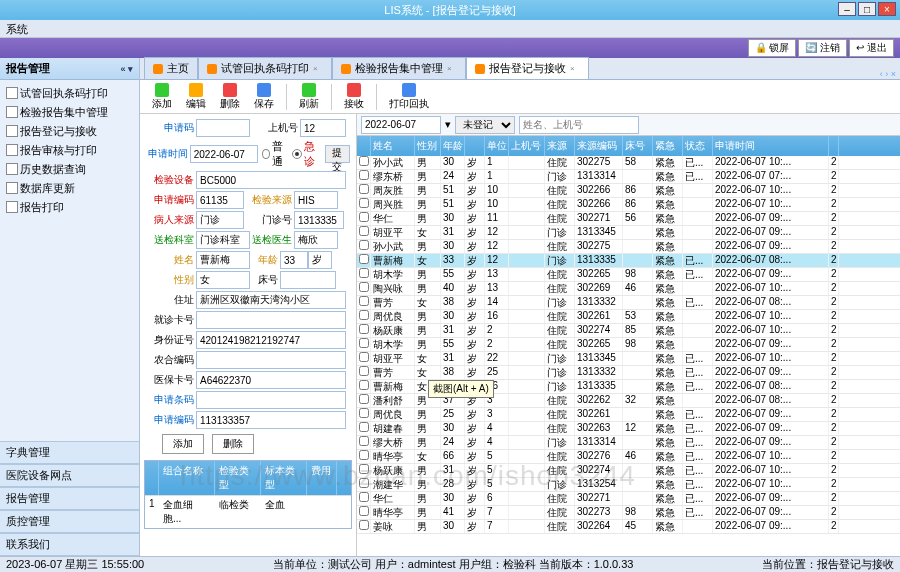  What do you see at coordinates (399, 68) in the screenshot?
I see `tab-reports: 检验报告集中管理×` at bounding box center [399, 68].